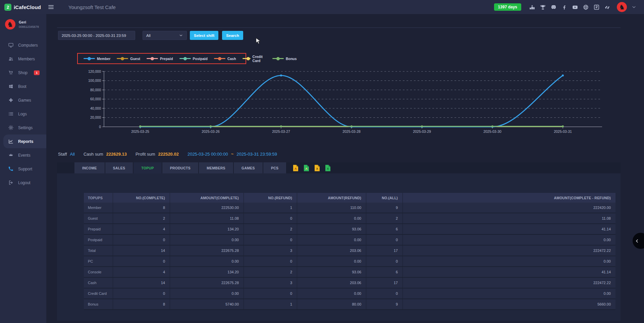  I want to click on icafe-icon, so click(596, 7).